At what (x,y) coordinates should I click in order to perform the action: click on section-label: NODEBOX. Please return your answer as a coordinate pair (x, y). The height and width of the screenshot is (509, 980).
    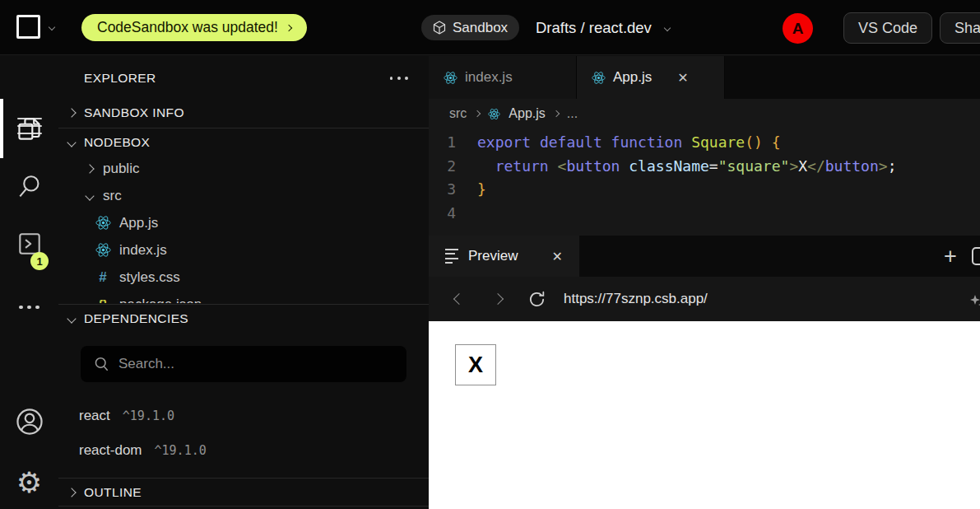
    Looking at the image, I should click on (117, 142).